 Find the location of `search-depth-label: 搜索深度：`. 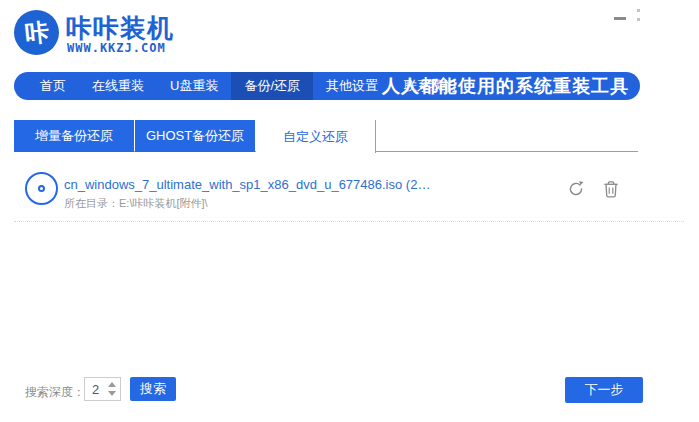

search-depth-label: 搜索深度： is located at coordinates (55, 392).